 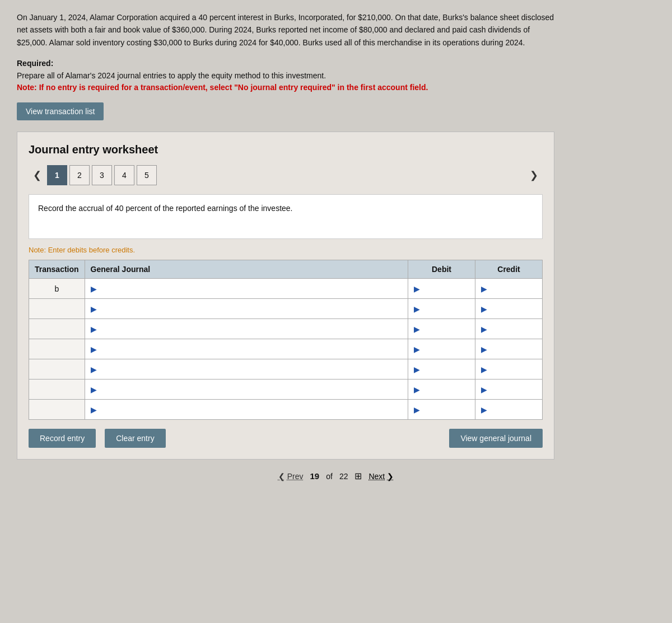 What do you see at coordinates (381, 476) in the screenshot?
I see `next-button: Next ❯` at bounding box center [381, 476].